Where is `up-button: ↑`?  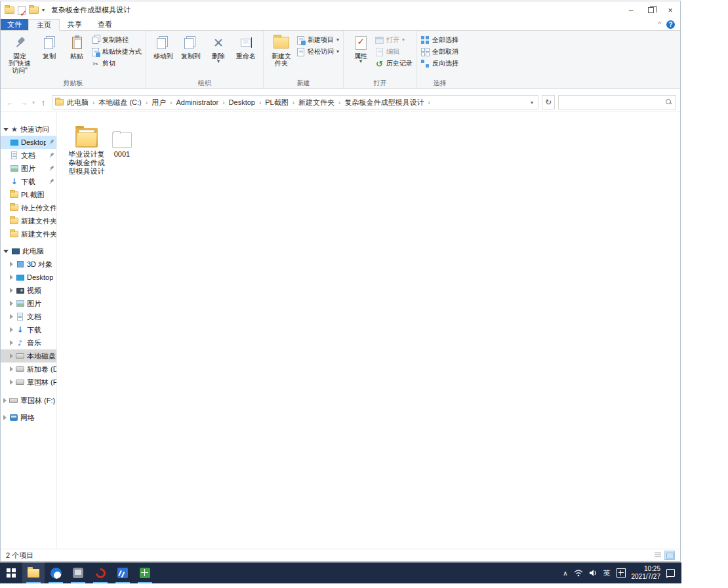
up-button: ↑ is located at coordinates (43, 102).